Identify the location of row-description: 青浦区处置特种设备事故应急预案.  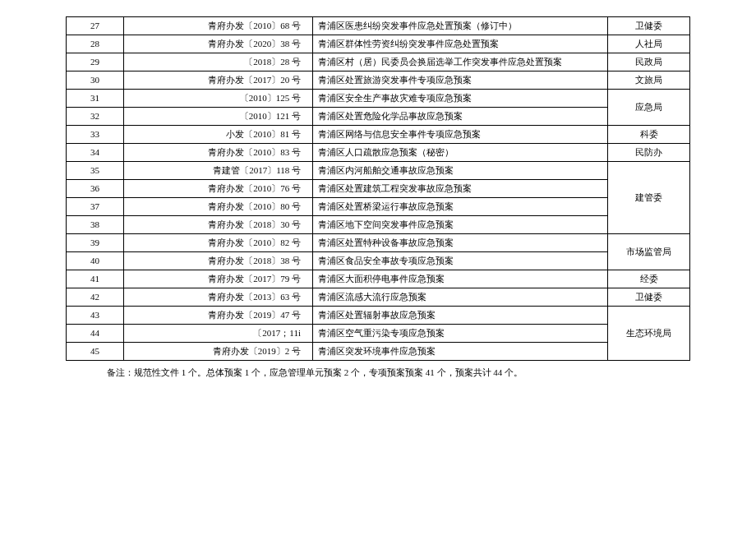
(460, 243).